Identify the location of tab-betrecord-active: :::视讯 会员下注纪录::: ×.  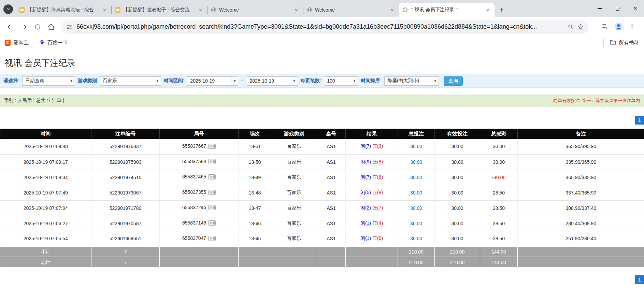
(447, 10).